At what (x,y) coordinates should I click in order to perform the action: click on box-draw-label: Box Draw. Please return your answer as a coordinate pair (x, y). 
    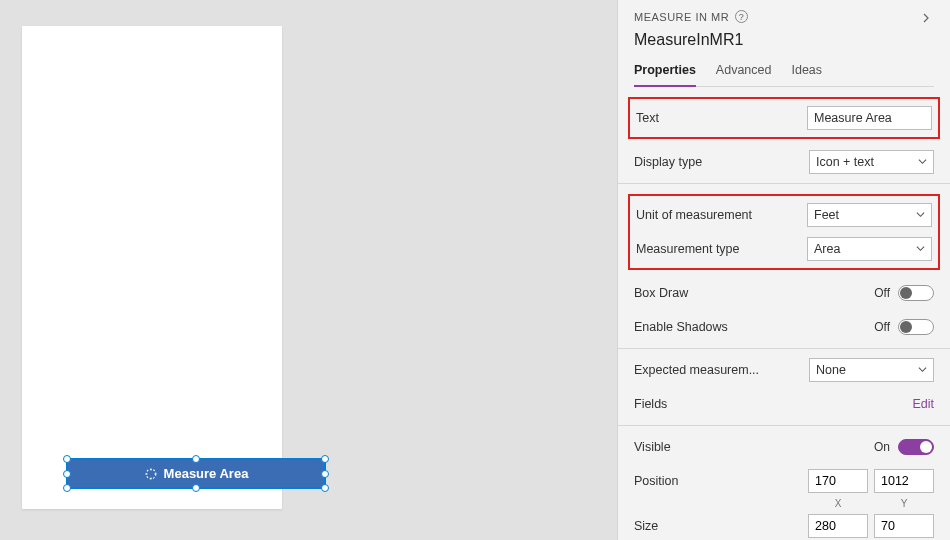
    Looking at the image, I should click on (722, 293).